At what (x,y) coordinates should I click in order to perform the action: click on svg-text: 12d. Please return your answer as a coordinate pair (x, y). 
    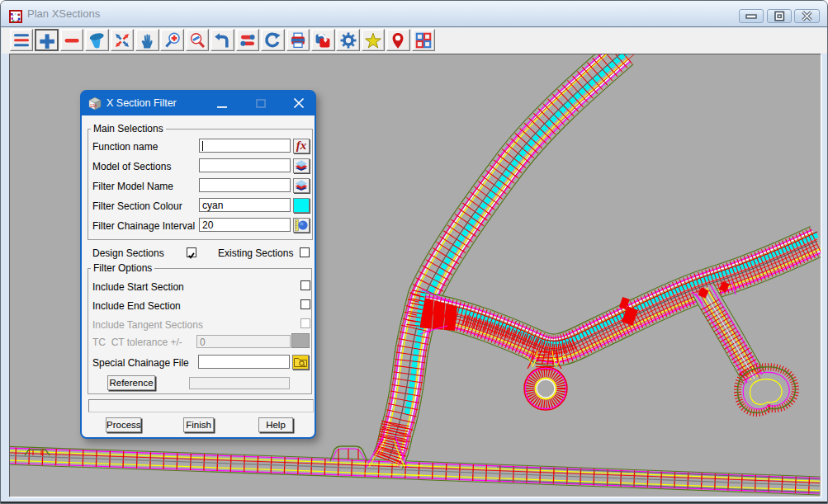
    Looking at the image, I should click on (94, 106).